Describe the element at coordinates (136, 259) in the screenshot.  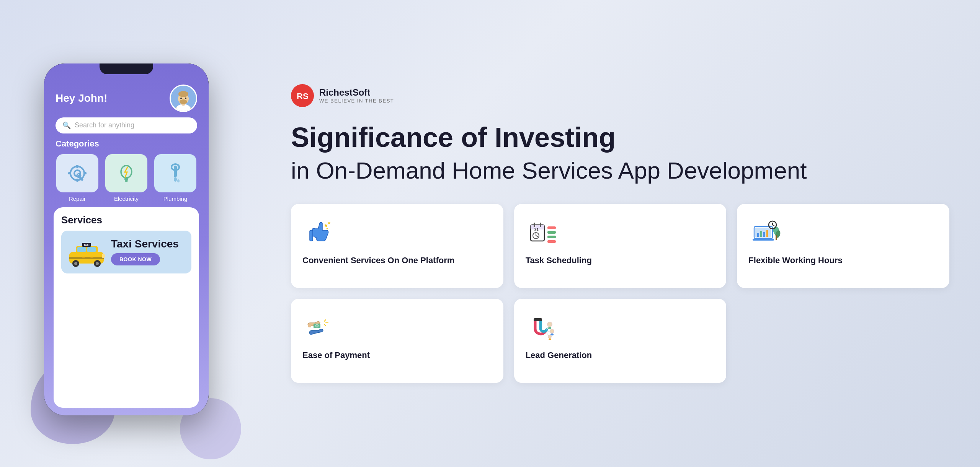
I see `book-now-button: BOOK NOW` at that location.